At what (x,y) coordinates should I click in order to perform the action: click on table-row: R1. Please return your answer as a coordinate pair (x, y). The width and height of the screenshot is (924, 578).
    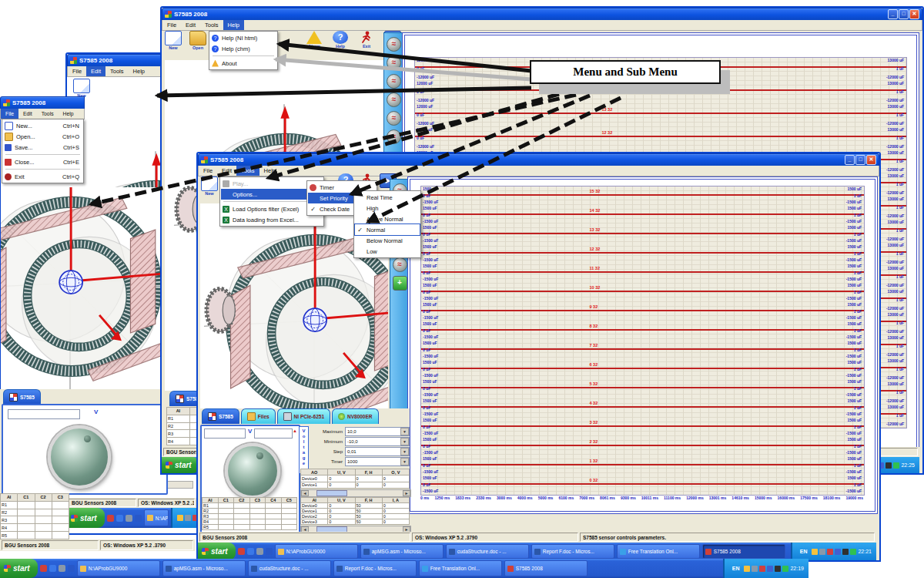
    Looking at the image, I should click on (249, 506).